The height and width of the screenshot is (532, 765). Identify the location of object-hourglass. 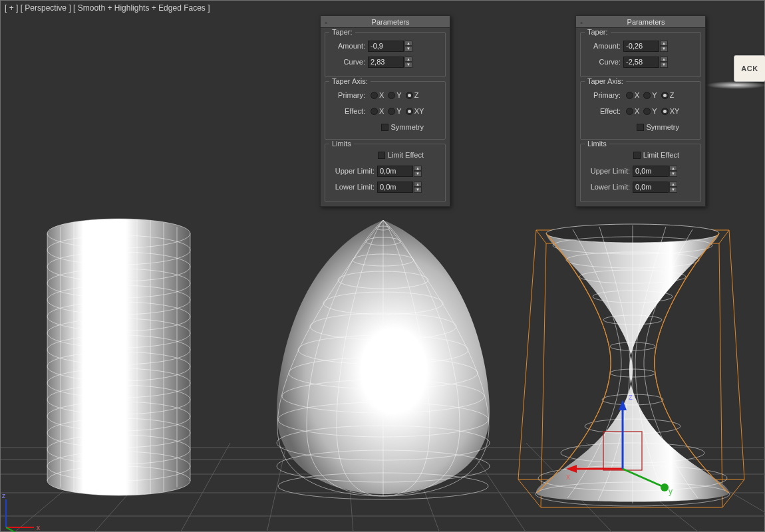
(633, 365).